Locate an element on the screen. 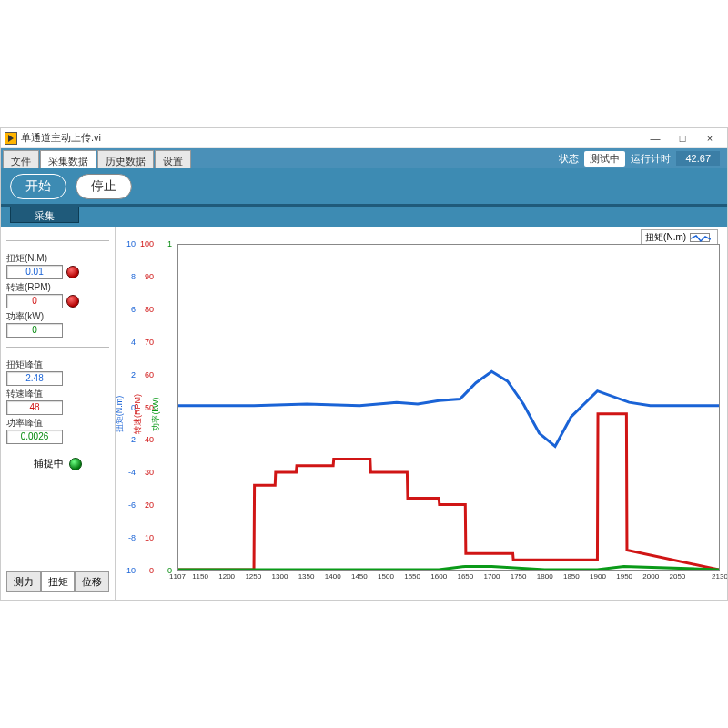 The width and height of the screenshot is (728, 728). metric-label: 扭矩(N.M) is located at coordinates (58, 258).